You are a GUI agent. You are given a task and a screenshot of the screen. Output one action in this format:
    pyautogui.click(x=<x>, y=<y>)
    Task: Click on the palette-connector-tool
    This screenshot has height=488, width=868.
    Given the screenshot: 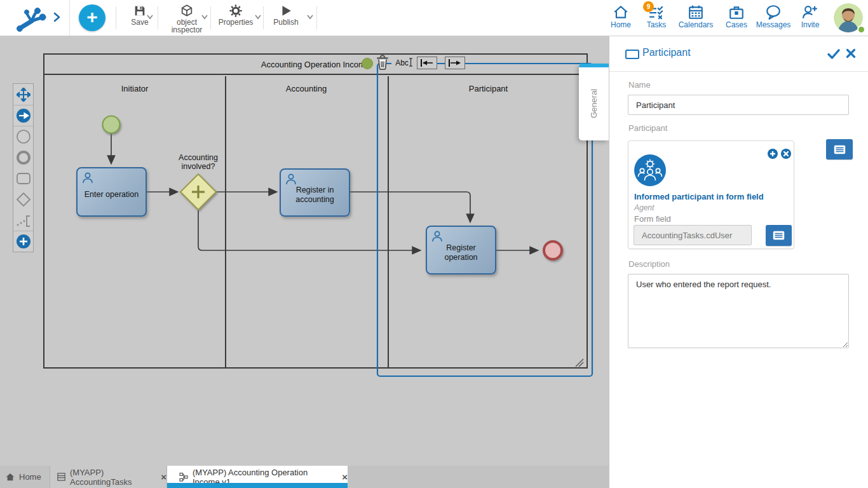 What is the action you would take?
    pyautogui.click(x=23, y=116)
    